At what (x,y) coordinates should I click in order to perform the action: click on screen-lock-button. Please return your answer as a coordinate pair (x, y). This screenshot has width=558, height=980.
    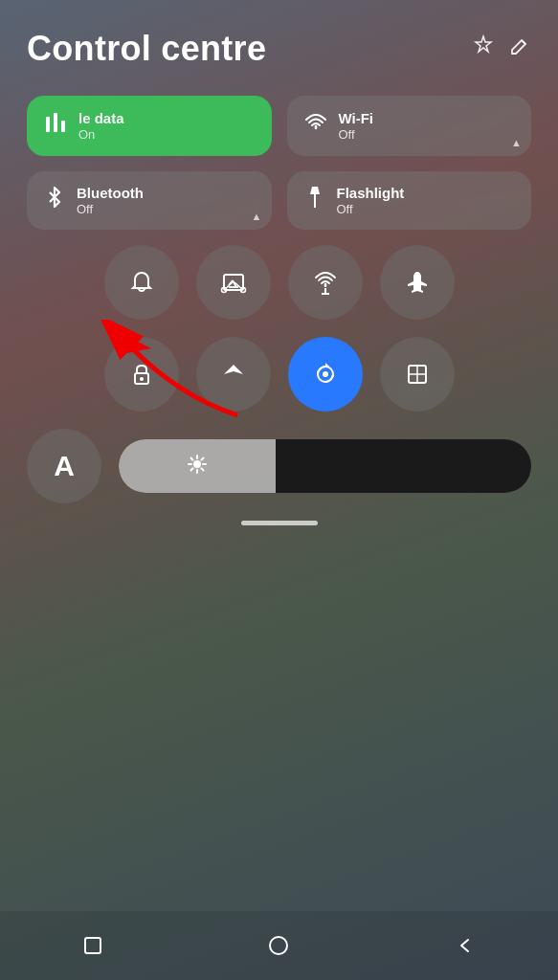
    Looking at the image, I should click on (142, 374).